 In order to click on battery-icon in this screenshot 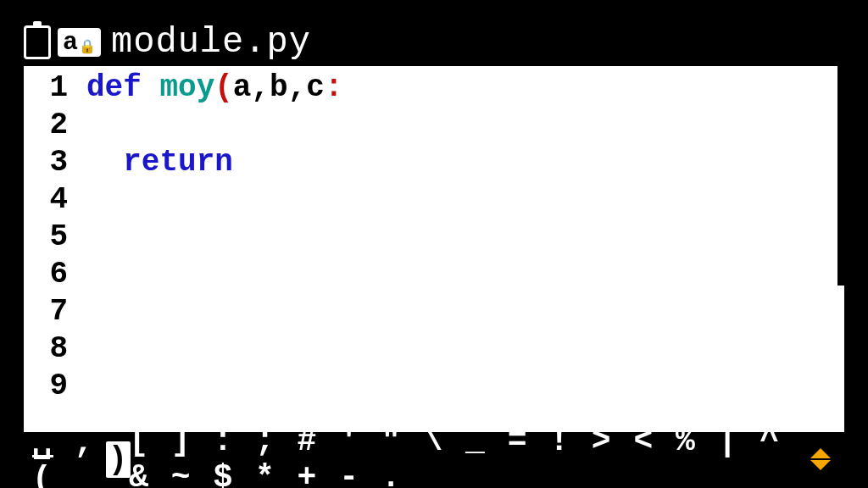, I will do `click(37, 42)`.